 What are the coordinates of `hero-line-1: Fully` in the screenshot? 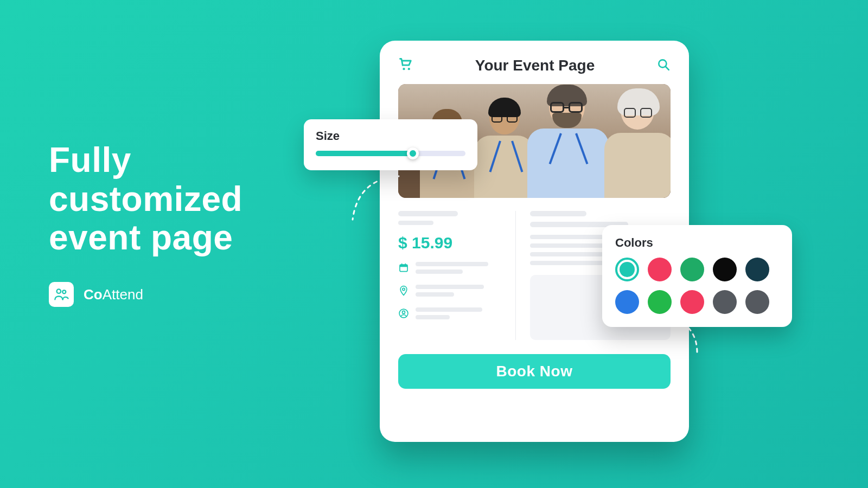 It's located at (90, 160).